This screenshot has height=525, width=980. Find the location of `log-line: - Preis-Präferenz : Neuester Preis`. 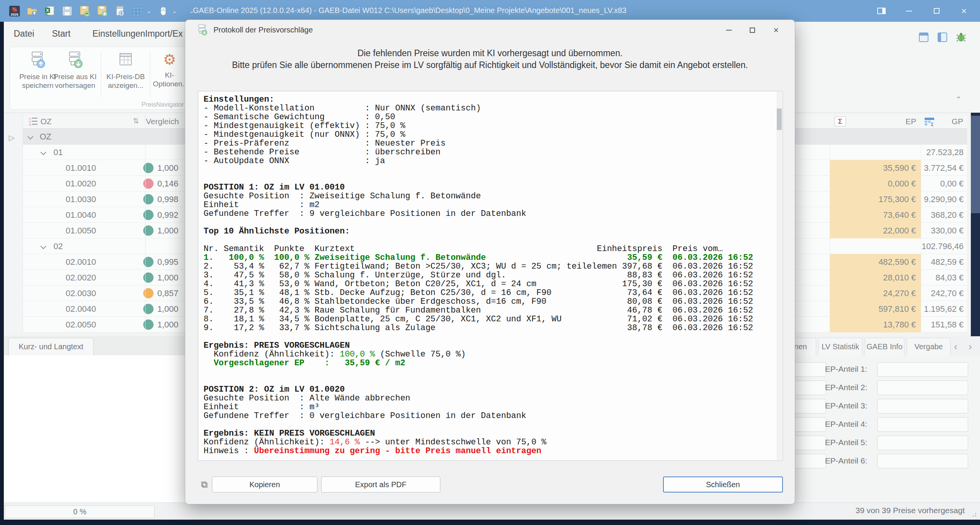

log-line: - Preis-Präferenz : Neuester Preis is located at coordinates (489, 144).